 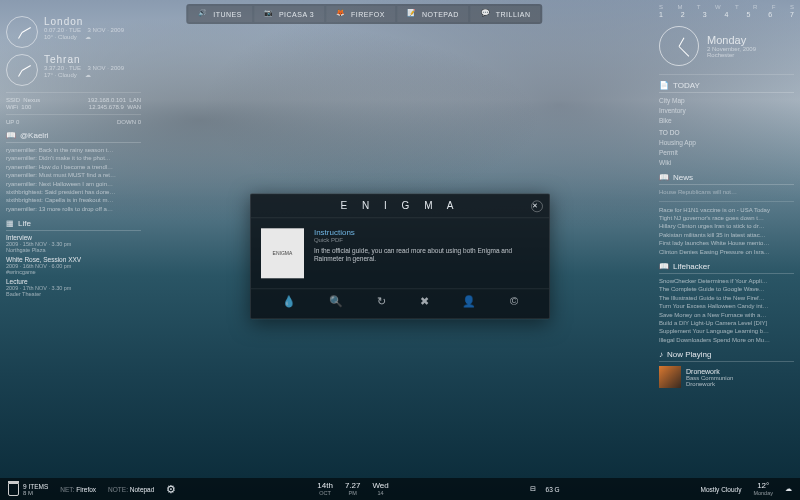 What do you see at coordinates (74, 266) in the screenshot?
I see `life-event: White Rose, Session XXV2009 · 16th NOV ·…` at bounding box center [74, 266].